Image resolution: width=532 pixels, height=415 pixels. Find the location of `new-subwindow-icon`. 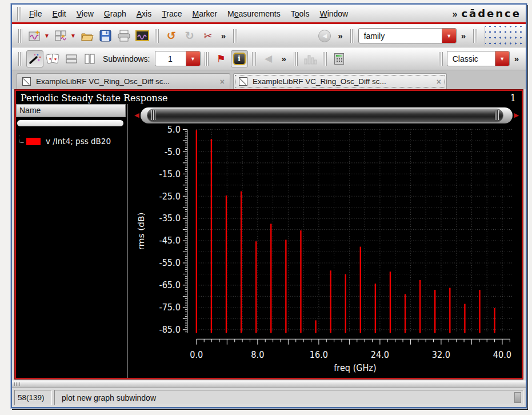

new-subwindow-icon is located at coordinates (61, 36).